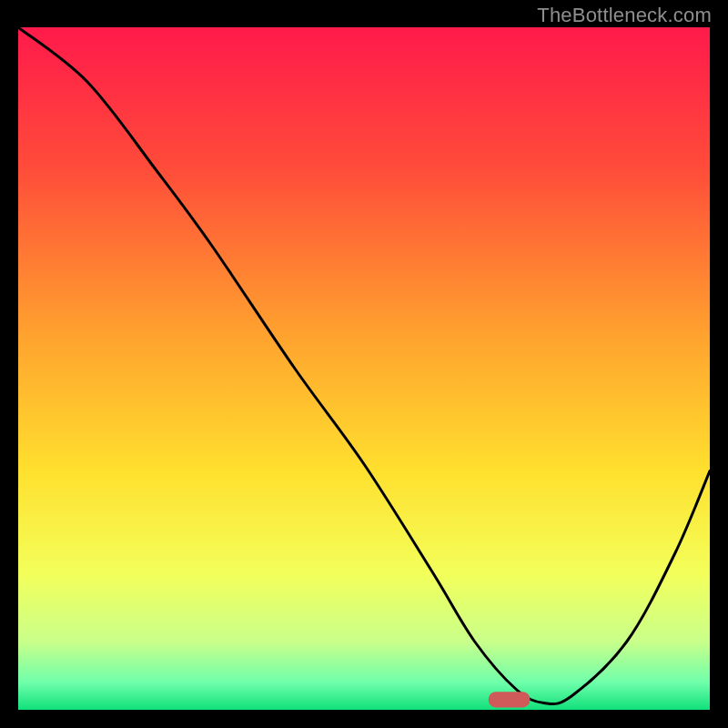 Image resolution: width=728 pixels, height=728 pixels. What do you see at coordinates (624, 15) in the screenshot?
I see `watermark-label: TheBottleneck.com` at bounding box center [624, 15].